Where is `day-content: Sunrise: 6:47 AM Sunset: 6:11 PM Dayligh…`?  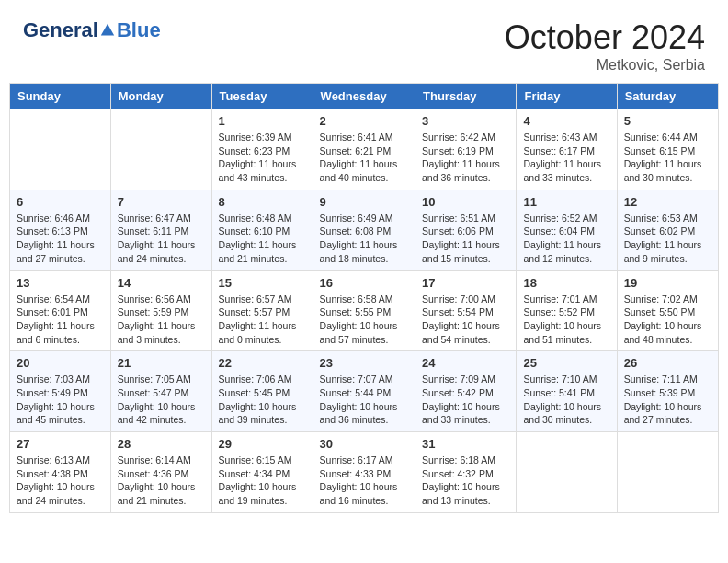
day-content: Sunrise: 6:47 AM Sunset: 6:11 PM Dayligh… is located at coordinates (162, 239).